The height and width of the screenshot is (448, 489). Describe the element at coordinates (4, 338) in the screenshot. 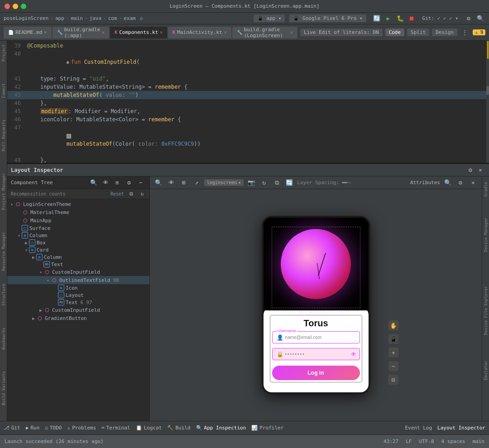

I see `sidebar-bookmarks: Bookmarks` at that location.